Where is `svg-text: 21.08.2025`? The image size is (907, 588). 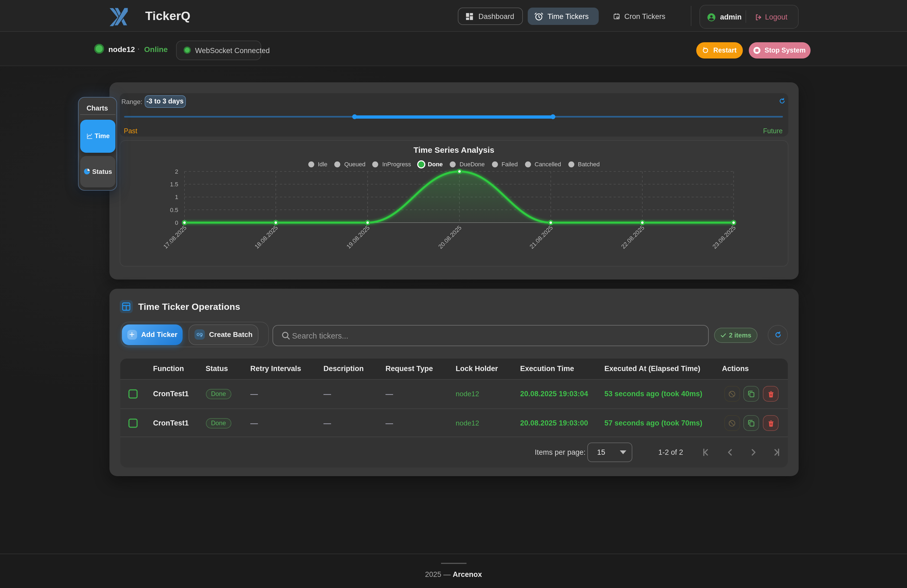
svg-text: 21.08.2025 is located at coordinates (541, 237).